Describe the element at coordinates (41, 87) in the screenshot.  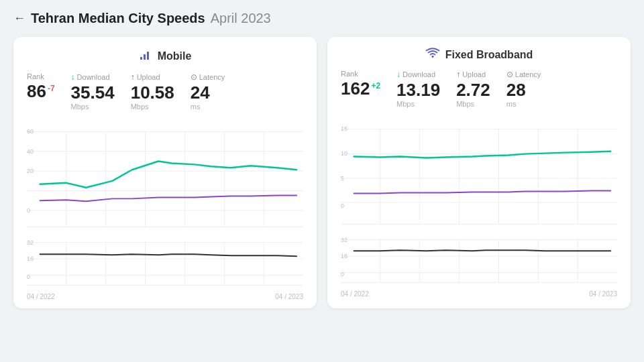
I see `mobile-rank: Rank 86-7` at that location.